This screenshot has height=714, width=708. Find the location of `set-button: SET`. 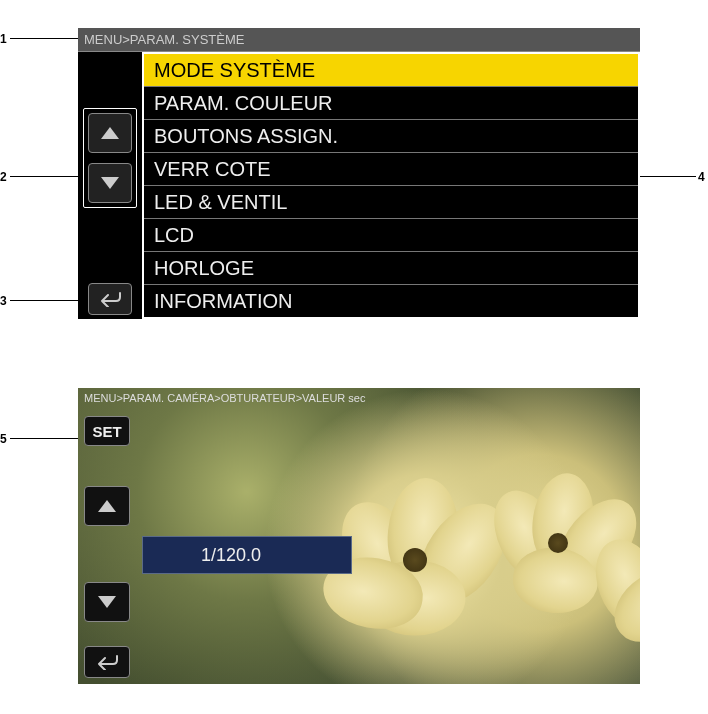

set-button: SET is located at coordinates (107, 431).